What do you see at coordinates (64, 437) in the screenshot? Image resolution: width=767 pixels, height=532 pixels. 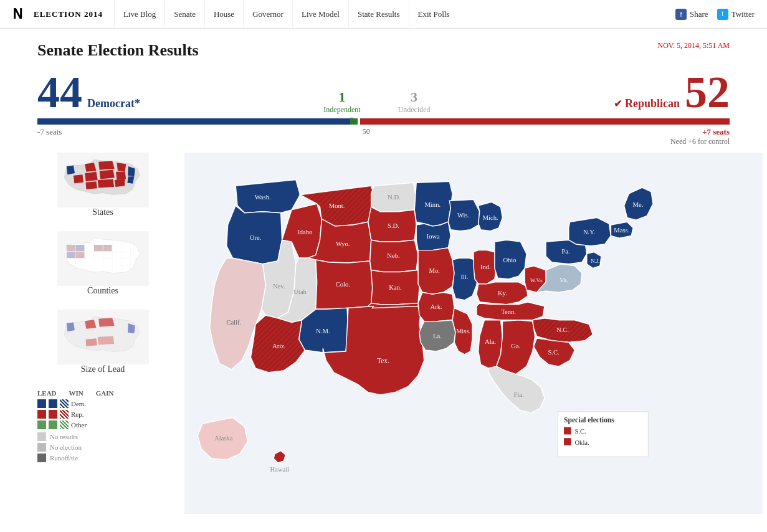 I see `no-results-label: No results` at bounding box center [64, 437].